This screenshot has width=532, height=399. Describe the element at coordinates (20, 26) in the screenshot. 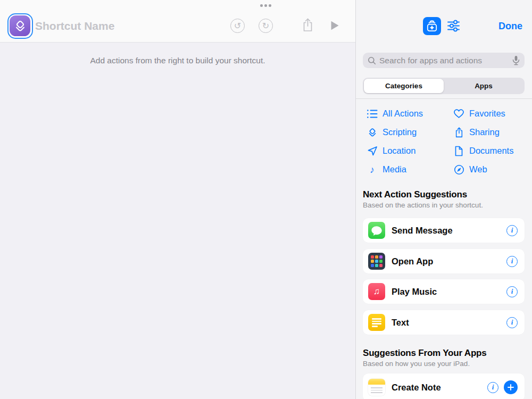

I see `shortcut-icon-button` at that location.